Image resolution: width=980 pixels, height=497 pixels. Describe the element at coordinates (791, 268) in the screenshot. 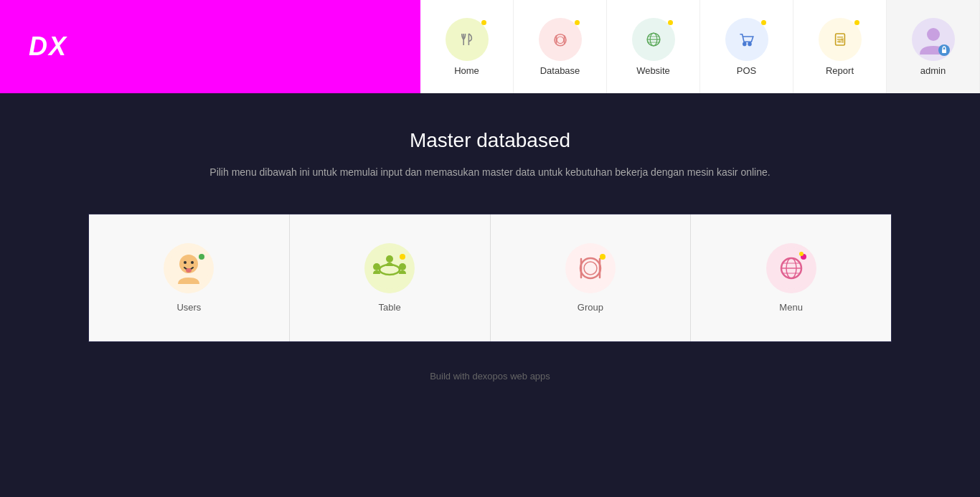

I see `menu-icon` at that location.